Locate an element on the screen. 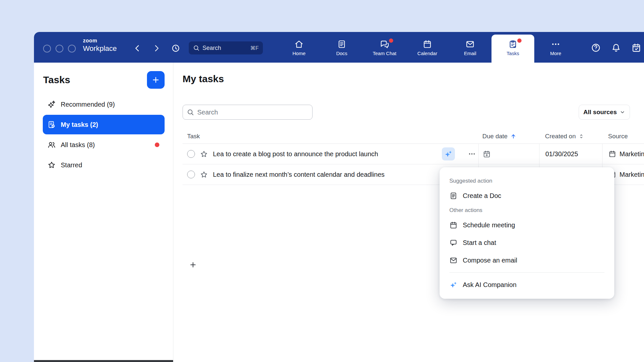 This screenshot has height=362, width=644. menu-divider is located at coordinates (527, 273).